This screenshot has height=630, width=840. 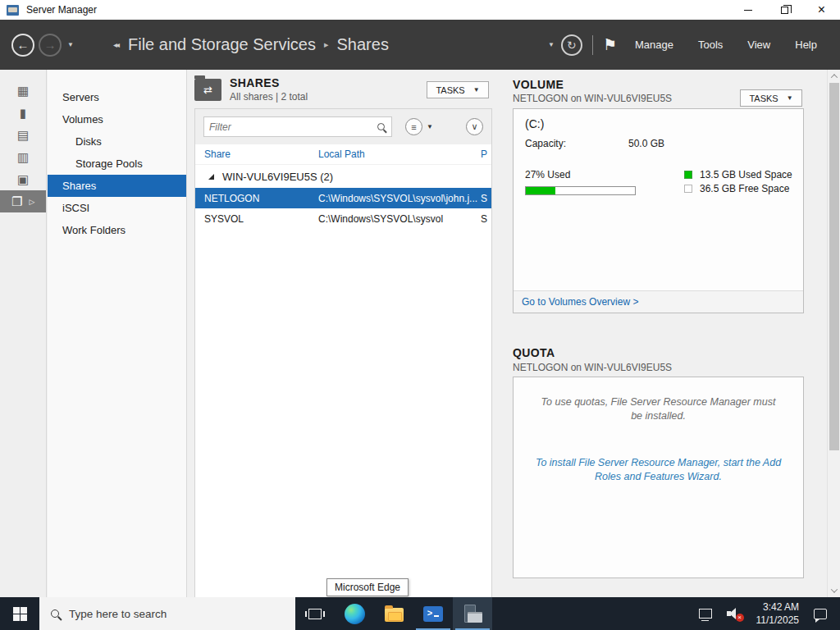 I want to click on restore-icon, so click(x=784, y=10).